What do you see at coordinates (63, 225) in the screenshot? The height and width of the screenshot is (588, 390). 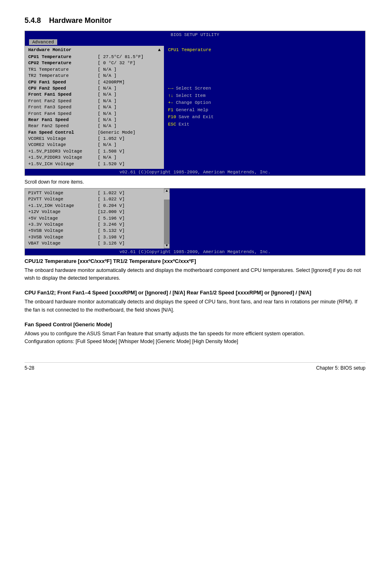 I see `bios-row-label: +3.3V Voltage` at bounding box center [63, 225].